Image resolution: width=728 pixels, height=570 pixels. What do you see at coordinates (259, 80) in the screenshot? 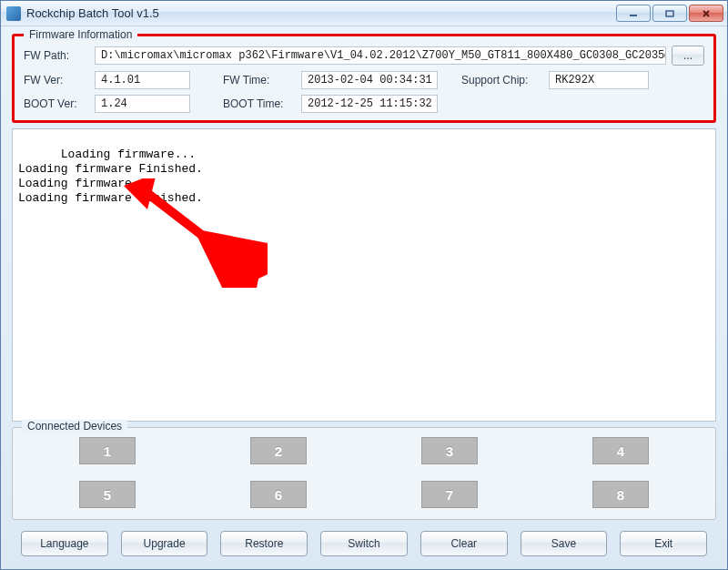
I see `fw-time-label: FW Time:` at bounding box center [259, 80].